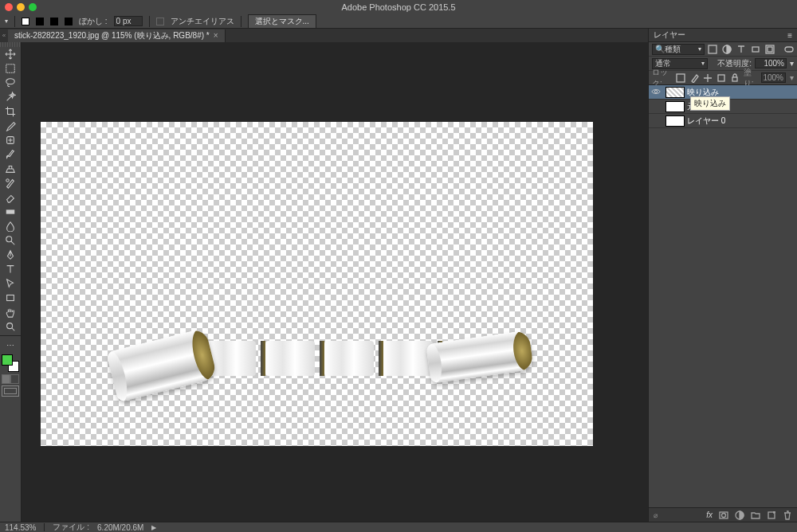 This screenshot has width=797, height=532. I want to click on opacity-input: 100%, so click(771, 64).